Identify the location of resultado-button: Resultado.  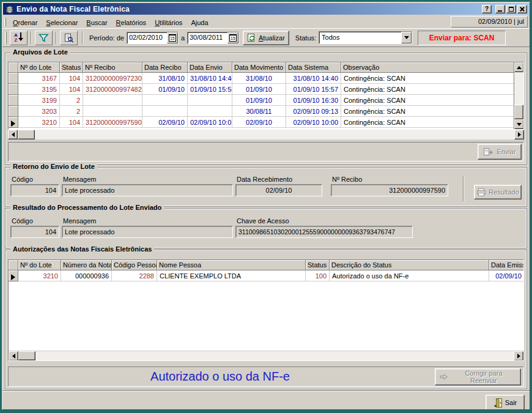
(498, 192).